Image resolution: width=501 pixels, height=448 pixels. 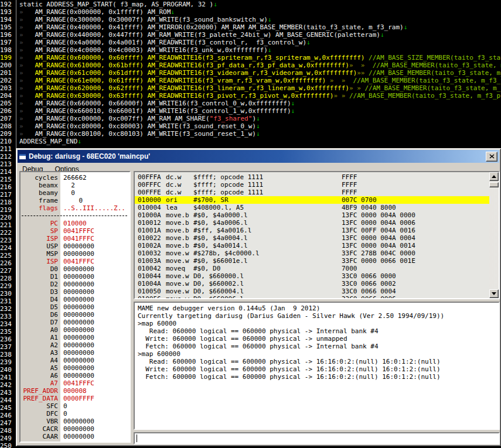 What do you see at coordinates (415, 238) in the screenshot?
I see `disasm-raw-bytes: 13FC 0000 004A 0004` at bounding box center [415, 238].